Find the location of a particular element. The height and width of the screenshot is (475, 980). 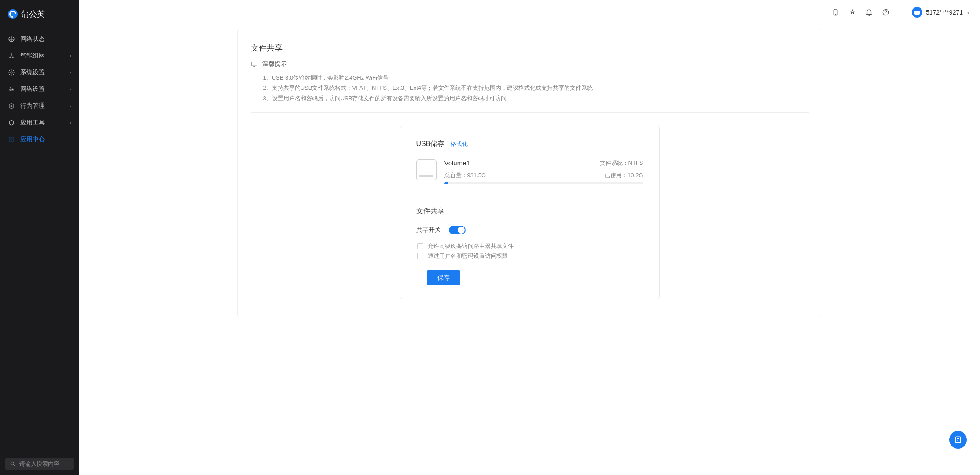

sidebar-item-smart-network: 智能组网 › is located at coordinates (40, 56).